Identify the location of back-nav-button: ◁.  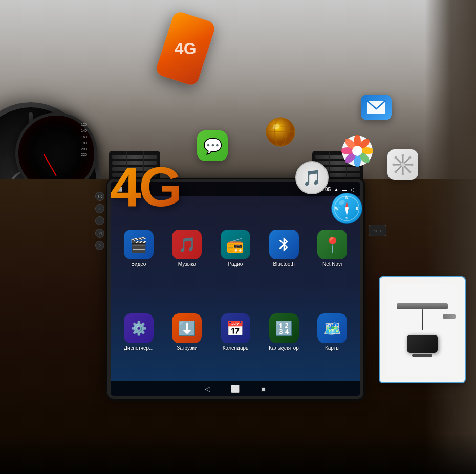
(208, 389).